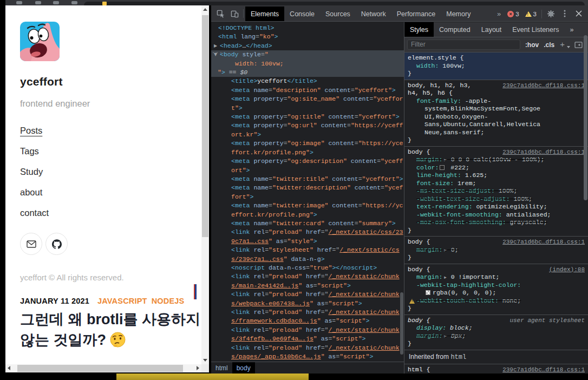 The width and height of the screenshot is (588, 380). I want to click on devtools-tab-performance: Performance, so click(416, 14).